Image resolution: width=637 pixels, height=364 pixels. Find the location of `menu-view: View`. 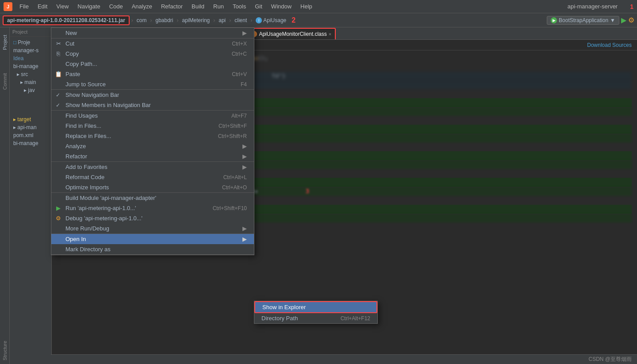

menu-view: View is located at coordinates (62, 6).